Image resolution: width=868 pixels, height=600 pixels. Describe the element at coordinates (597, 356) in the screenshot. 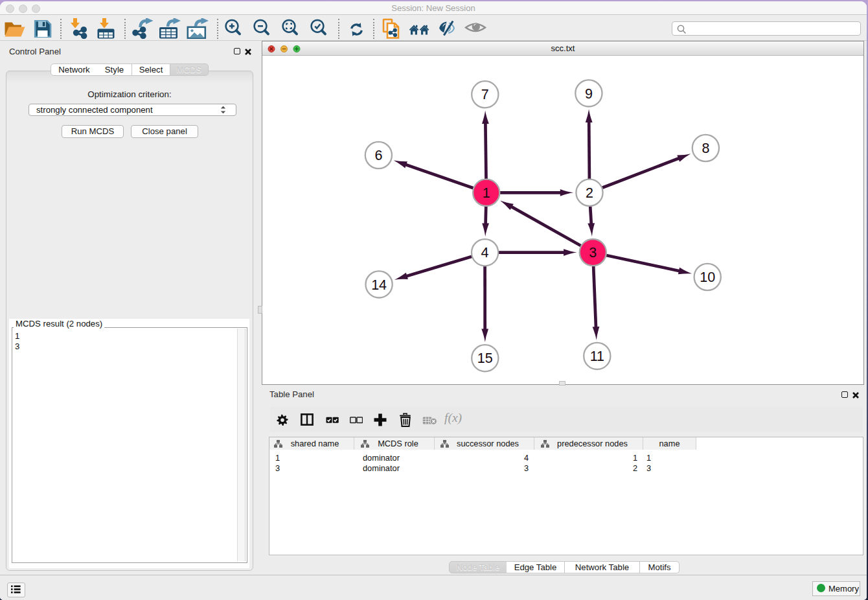

I see `svg-text: 11` at that location.